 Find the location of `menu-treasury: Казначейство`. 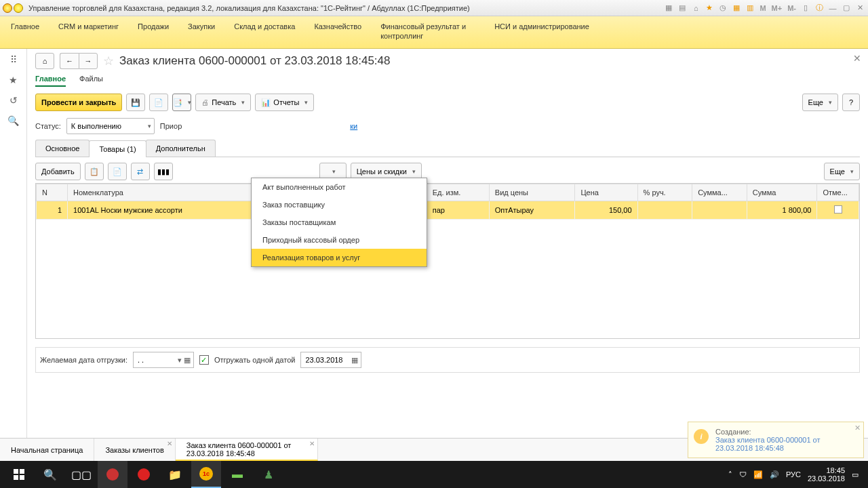

menu-treasury: Казначейство is located at coordinates (338, 26).